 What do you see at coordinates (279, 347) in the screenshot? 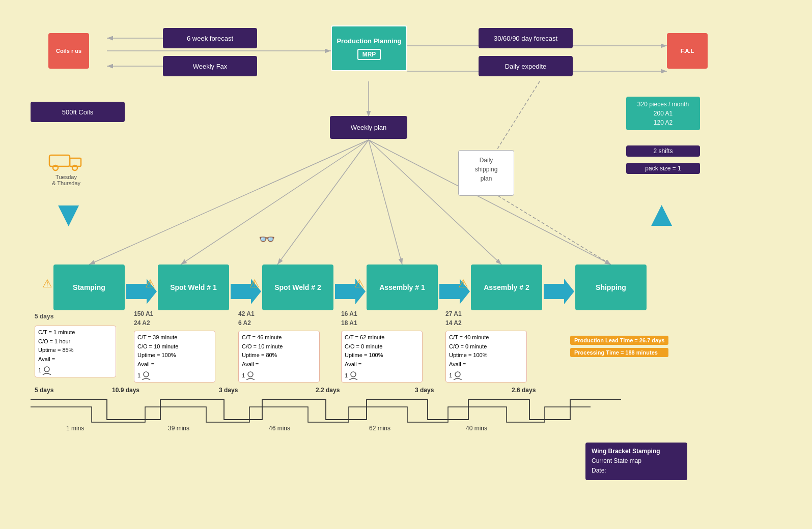
I see `co-sw2: C/O = 10 minute` at bounding box center [279, 347].